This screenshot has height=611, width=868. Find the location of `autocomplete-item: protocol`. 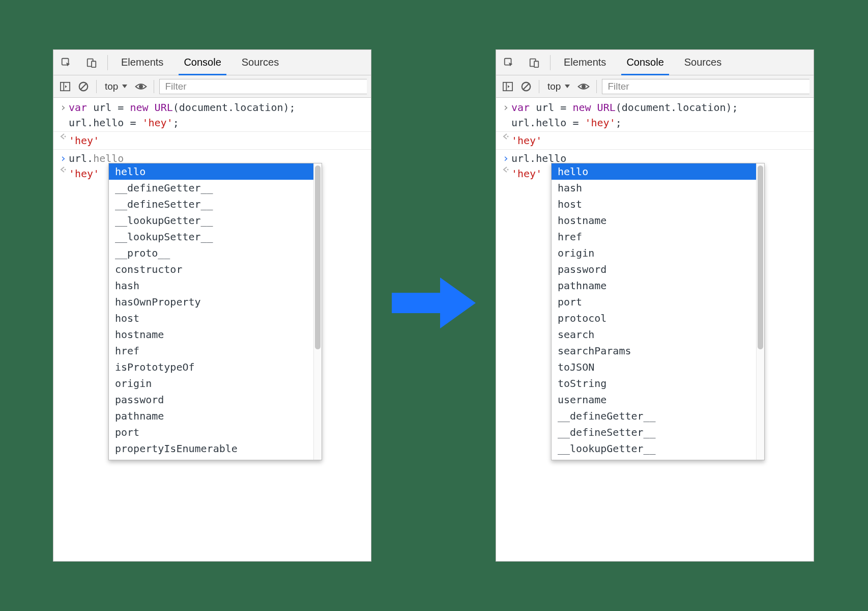

autocomplete-item: protocol is located at coordinates (654, 318).